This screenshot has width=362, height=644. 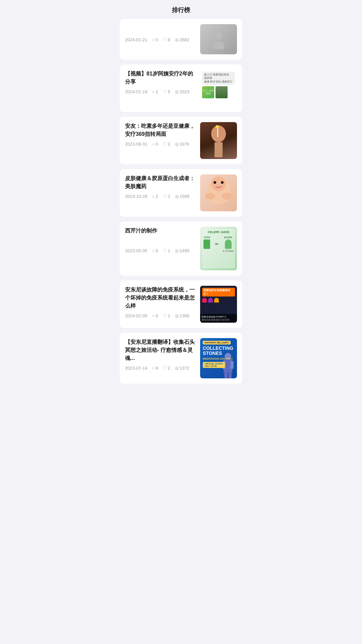 I want to click on comment-count: ○ 8, so click(x=155, y=368).